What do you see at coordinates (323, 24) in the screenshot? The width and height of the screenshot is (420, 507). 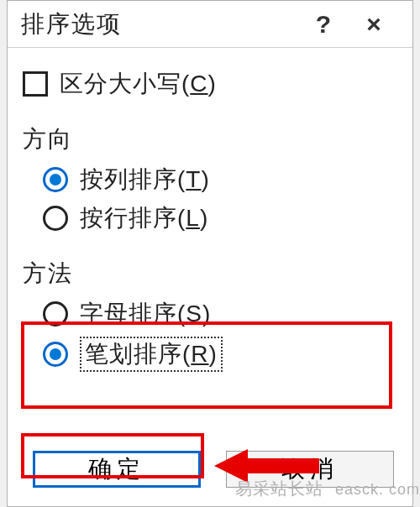 I see `help-button: ?` at bounding box center [323, 24].